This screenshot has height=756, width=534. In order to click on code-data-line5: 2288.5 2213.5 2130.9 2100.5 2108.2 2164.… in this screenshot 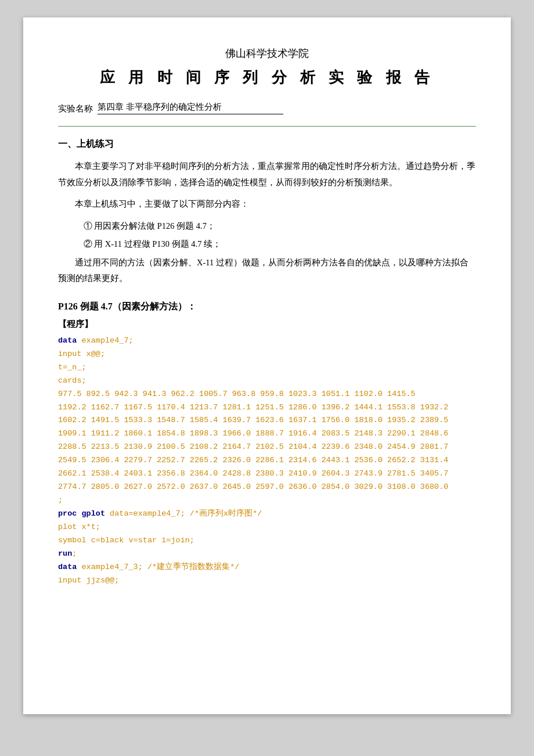, I will do `click(253, 447)`.